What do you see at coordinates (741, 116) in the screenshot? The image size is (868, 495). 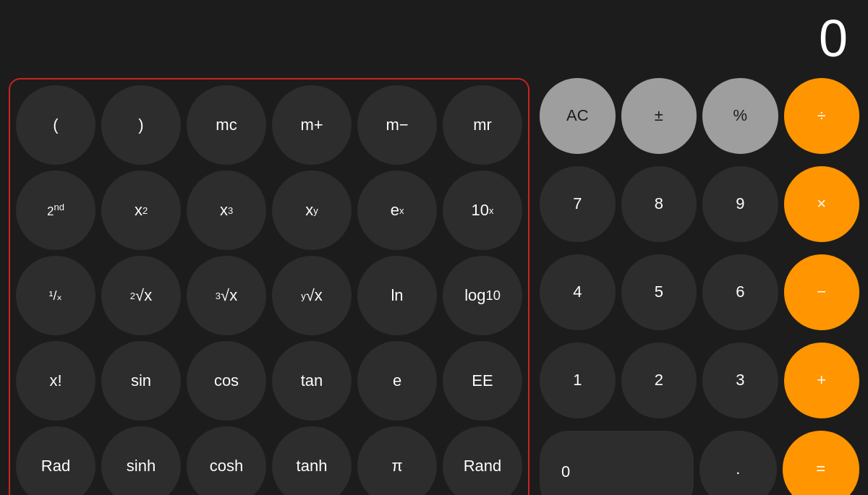 I see `std-btn-percent: %` at bounding box center [741, 116].